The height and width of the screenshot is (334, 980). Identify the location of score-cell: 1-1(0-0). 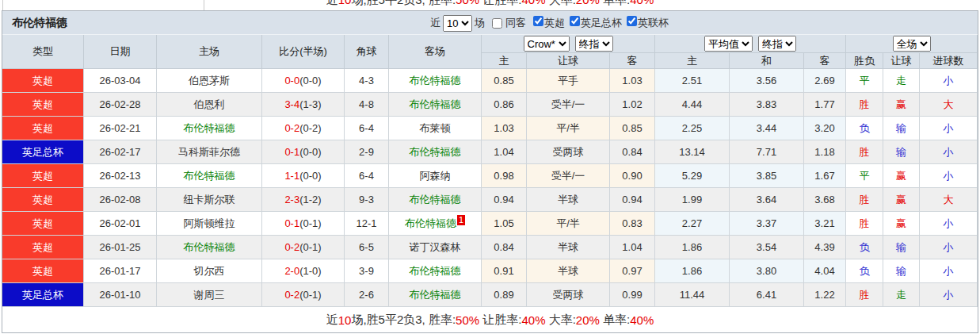
(303, 176).